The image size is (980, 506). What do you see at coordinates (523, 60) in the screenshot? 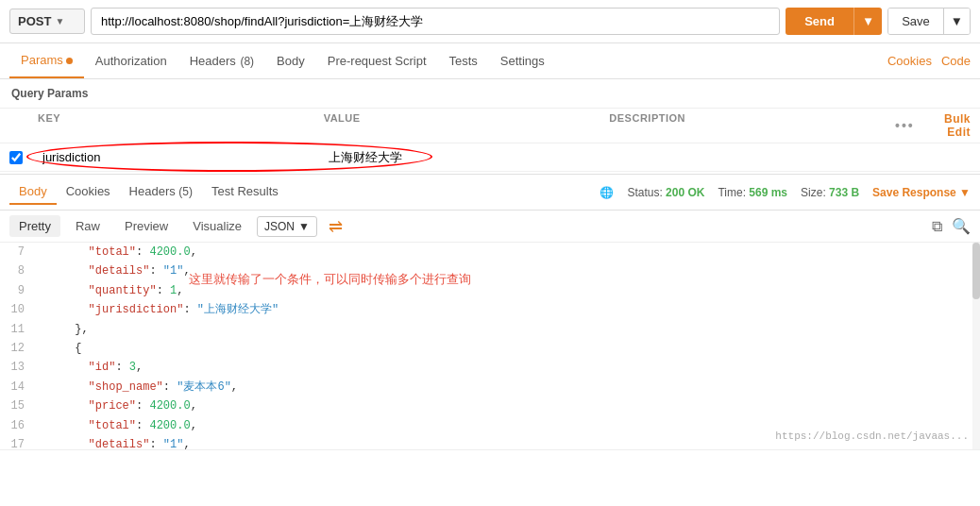
I see `tab-settings: Settings` at bounding box center [523, 60].